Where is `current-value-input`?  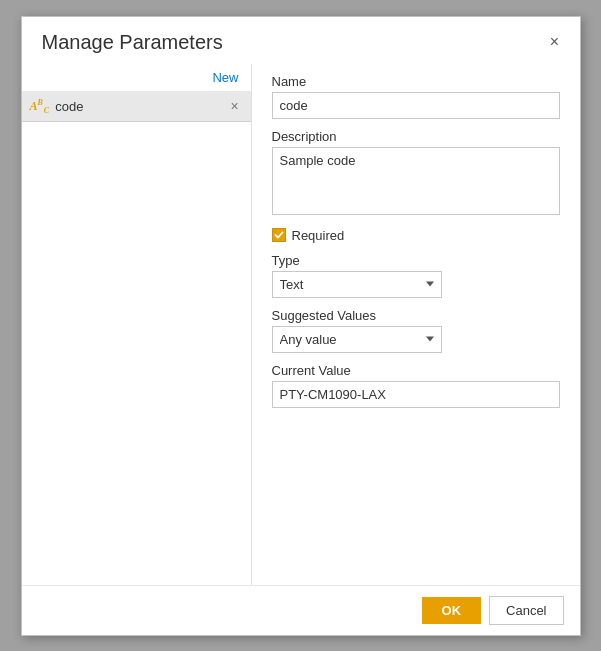
current-value-input is located at coordinates (416, 394).